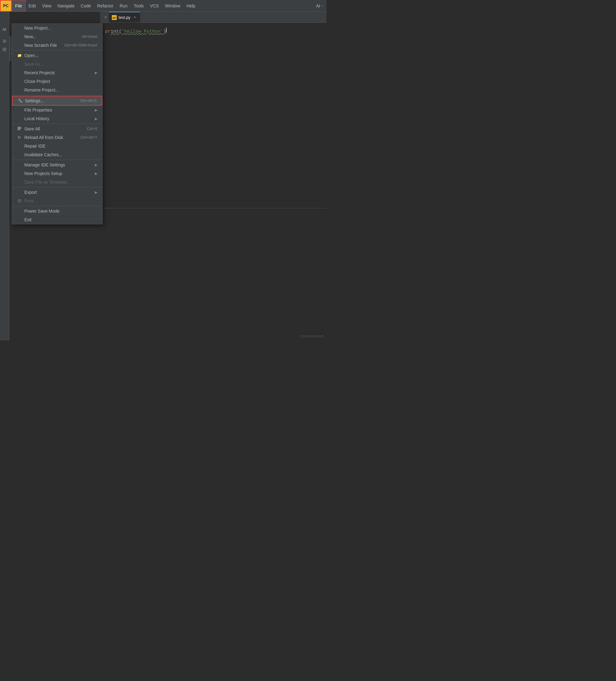 Image resolution: width=616 pixels, height=681 pixels. Describe the element at coordinates (213, 116) in the screenshot. I see `code-content: print('hellow Python')` at that location.